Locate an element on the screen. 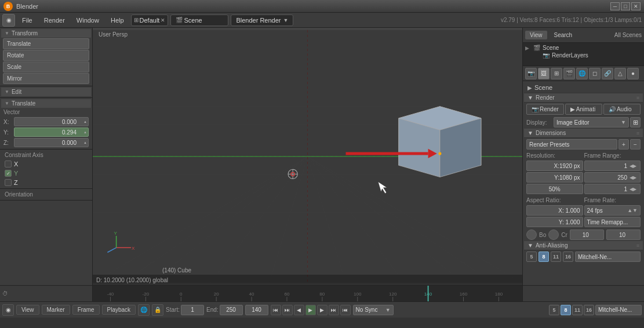  aa-badge-8: 8 is located at coordinates (544, 257).